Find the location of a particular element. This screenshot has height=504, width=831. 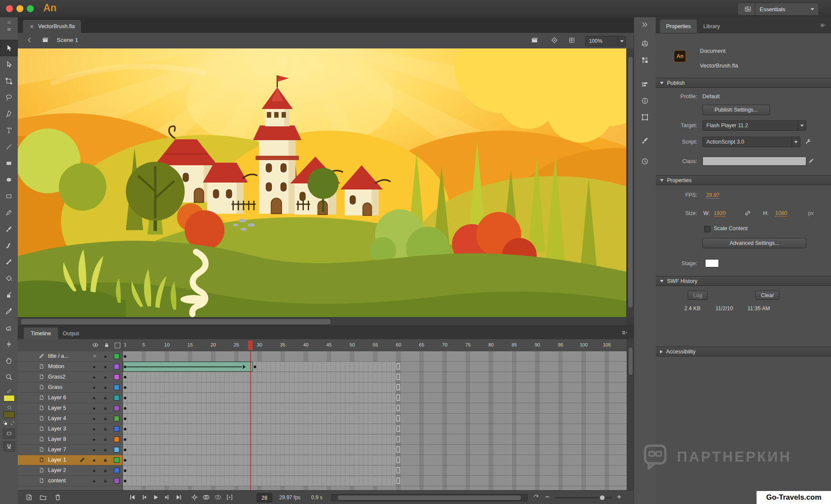

timeline-ruler: 1510152025303540455055606570758085909510… is located at coordinates (375, 345).